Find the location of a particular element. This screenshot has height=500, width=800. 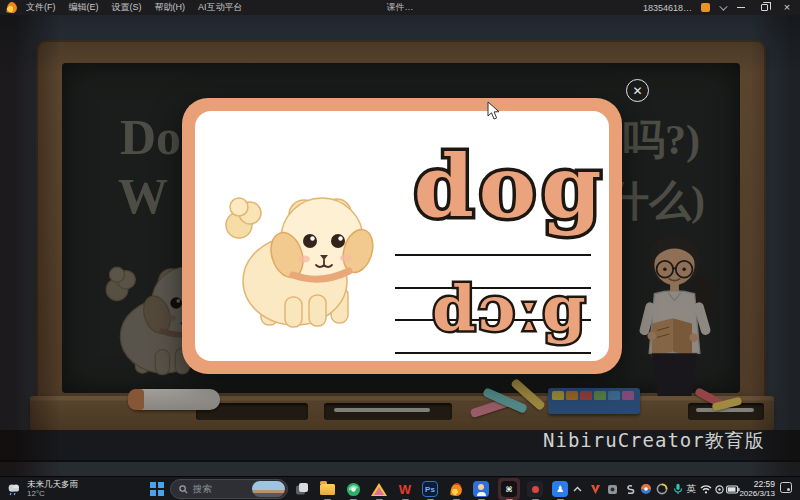

task-view-icon is located at coordinates (302, 489).